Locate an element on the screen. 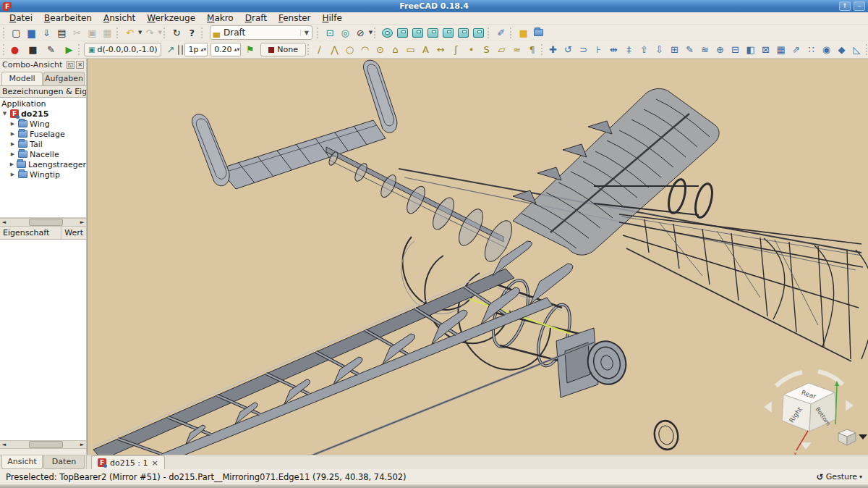  draft-edit-icon: ✎ is located at coordinates (690, 49).